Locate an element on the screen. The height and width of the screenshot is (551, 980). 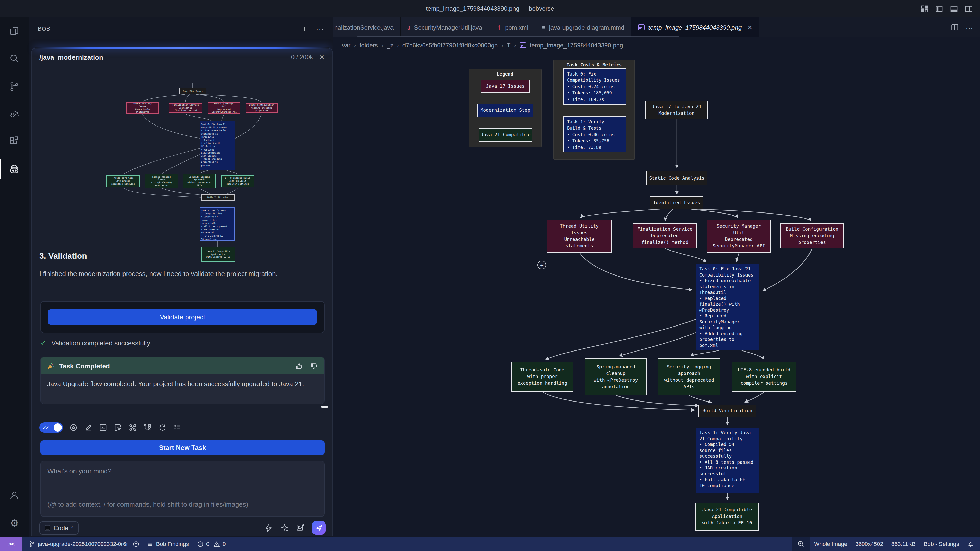
toggle-panel-icon is located at coordinates (954, 9).